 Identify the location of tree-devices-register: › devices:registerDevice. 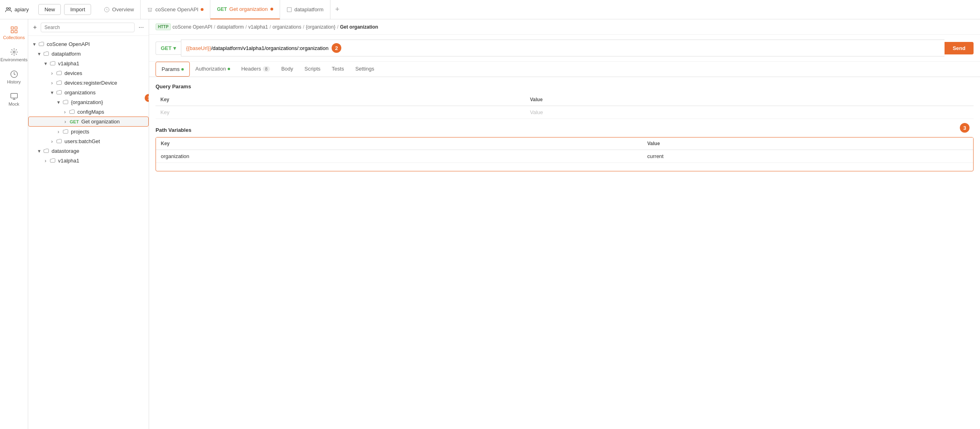
(89, 83).